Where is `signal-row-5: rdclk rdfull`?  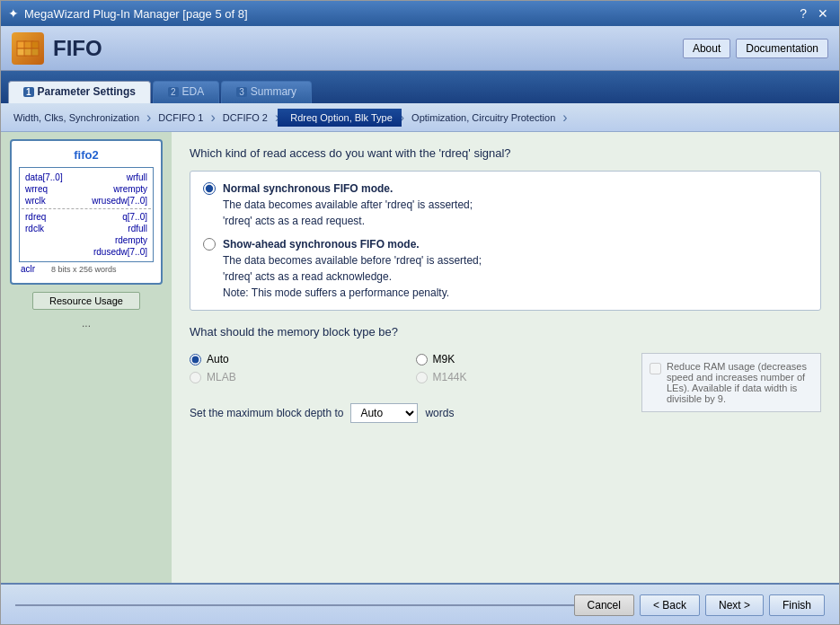
signal-row-5: rdclk rdfull is located at coordinates (86, 228).